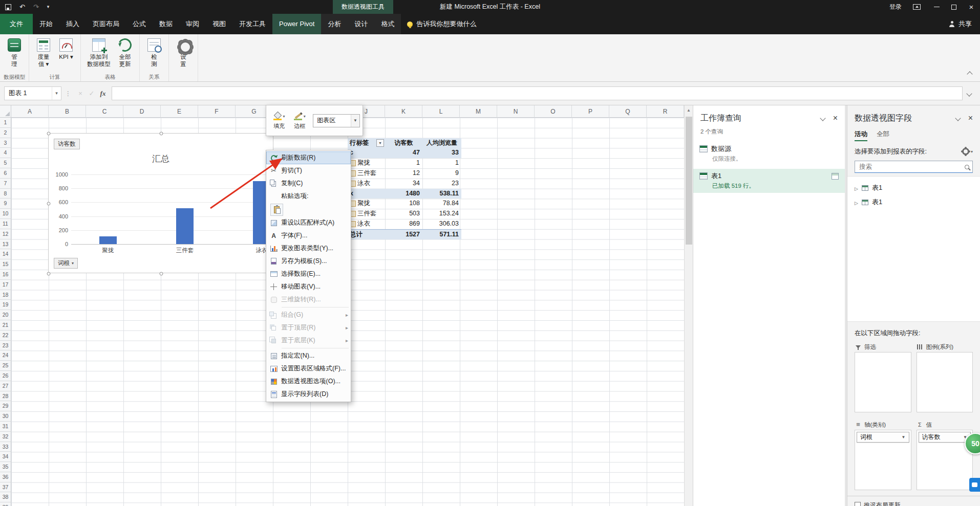 Image resolution: width=980 pixels, height=506 pixels. Describe the element at coordinates (6, 153) in the screenshot. I see `row-header-4: 4` at that location.